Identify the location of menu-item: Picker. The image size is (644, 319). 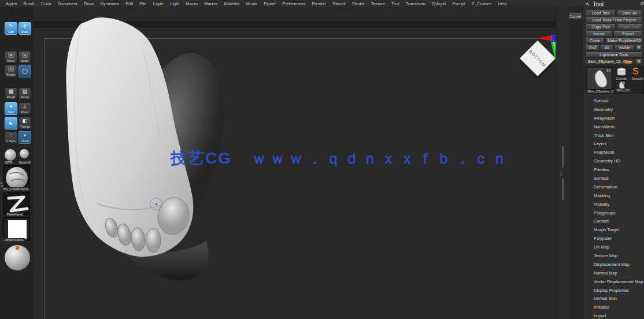
(269, 3).